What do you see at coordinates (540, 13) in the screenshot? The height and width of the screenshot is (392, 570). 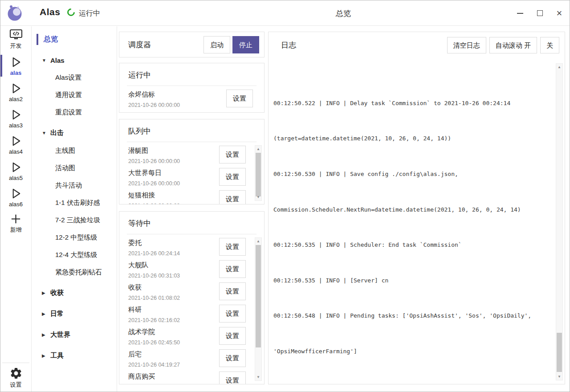 I see `maximize-button` at bounding box center [540, 13].